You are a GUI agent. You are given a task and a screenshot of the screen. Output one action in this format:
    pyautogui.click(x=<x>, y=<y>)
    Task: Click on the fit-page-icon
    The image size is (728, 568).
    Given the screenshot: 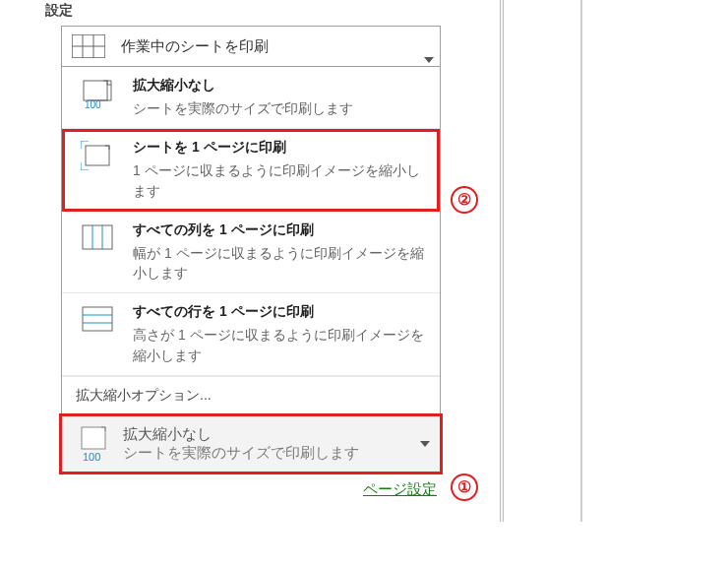 What is the action you would take?
    pyautogui.click(x=97, y=169)
    